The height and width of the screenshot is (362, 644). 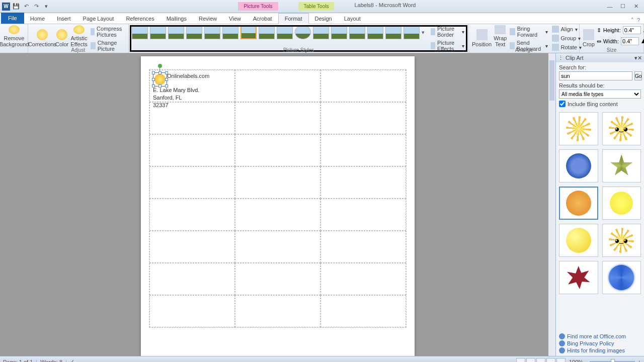 What do you see at coordinates (551, 360) in the screenshot?
I see `outline-view` at bounding box center [551, 360].